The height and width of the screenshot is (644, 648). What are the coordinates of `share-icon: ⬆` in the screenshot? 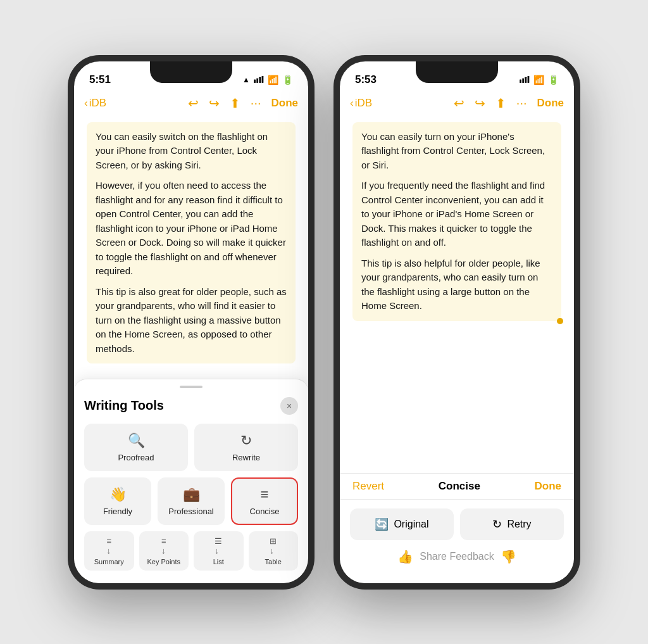 It's located at (235, 103).